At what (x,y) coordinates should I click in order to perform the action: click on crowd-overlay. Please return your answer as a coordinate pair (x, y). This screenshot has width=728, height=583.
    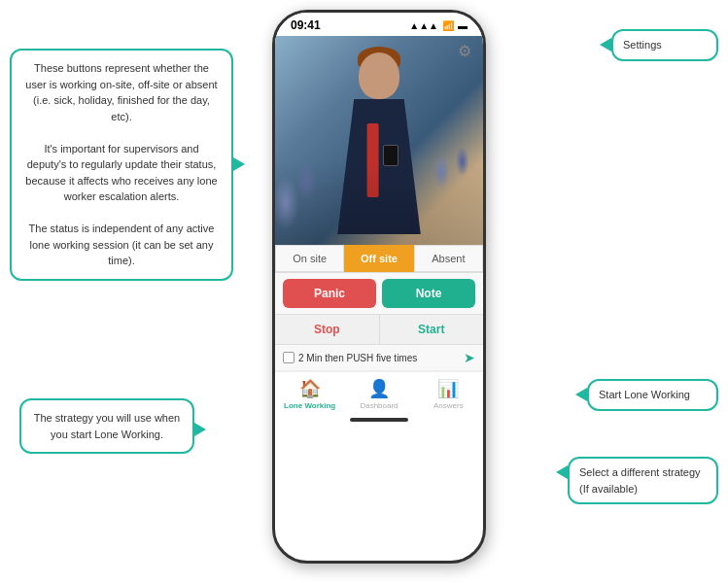
    Looking at the image, I should click on (379, 203).